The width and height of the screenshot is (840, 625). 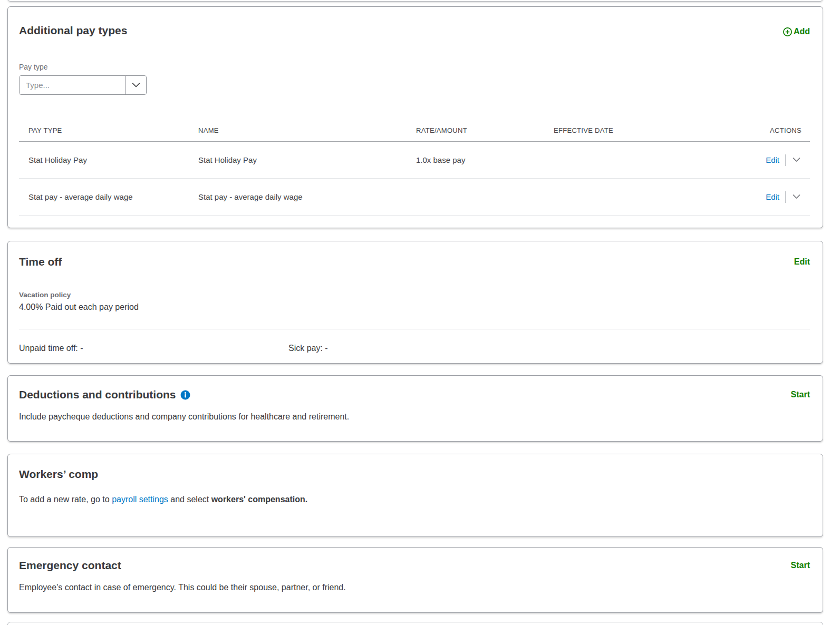 I want to click on column-header-pay-type: PAY TYPE, so click(x=104, y=131).